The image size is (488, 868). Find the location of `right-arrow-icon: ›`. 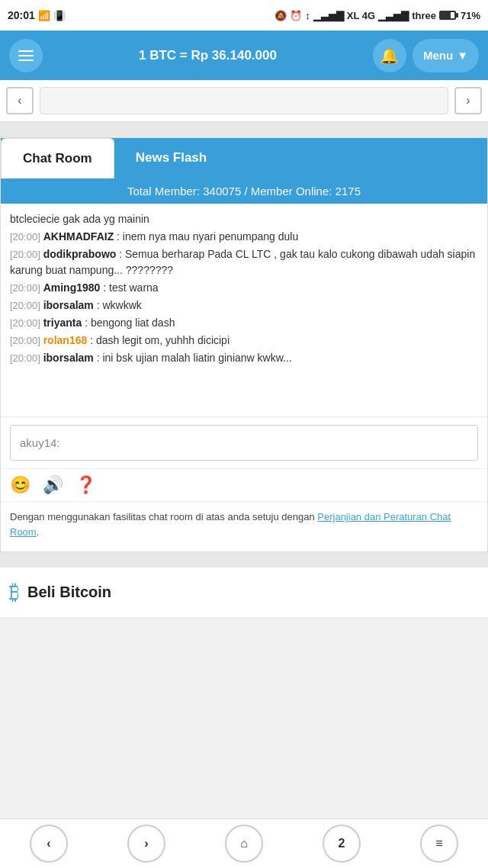

right-arrow-icon: › is located at coordinates (468, 101).